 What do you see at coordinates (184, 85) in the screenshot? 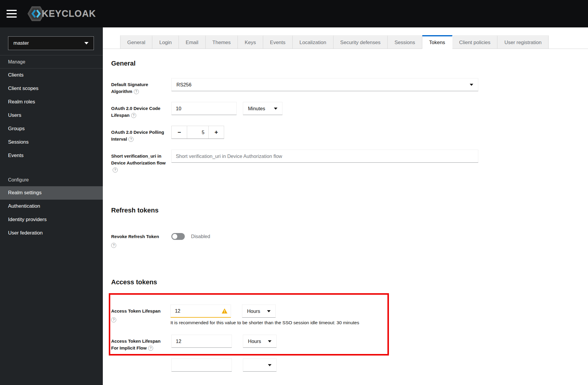
I see `selected-value: RS256` at bounding box center [184, 85].